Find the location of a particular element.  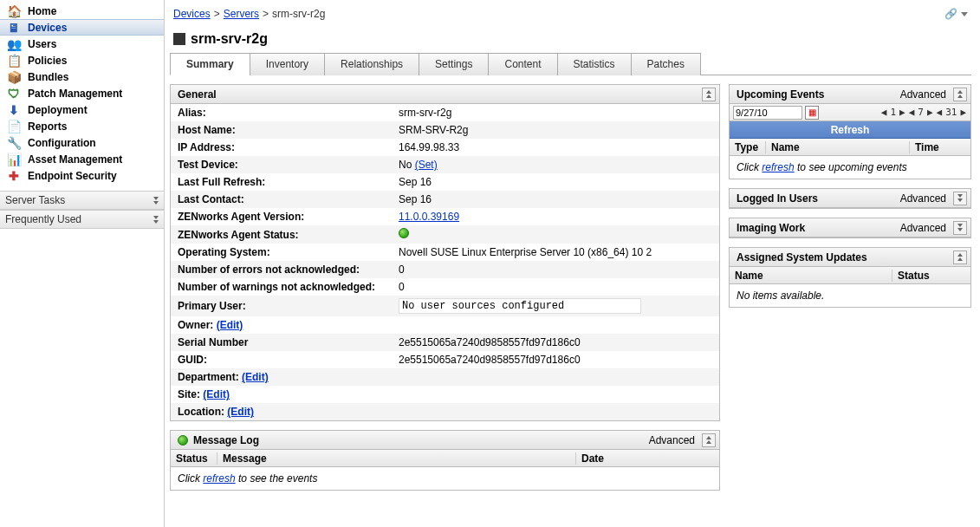

panel-title: Logged In Users is located at coordinates (777, 198).